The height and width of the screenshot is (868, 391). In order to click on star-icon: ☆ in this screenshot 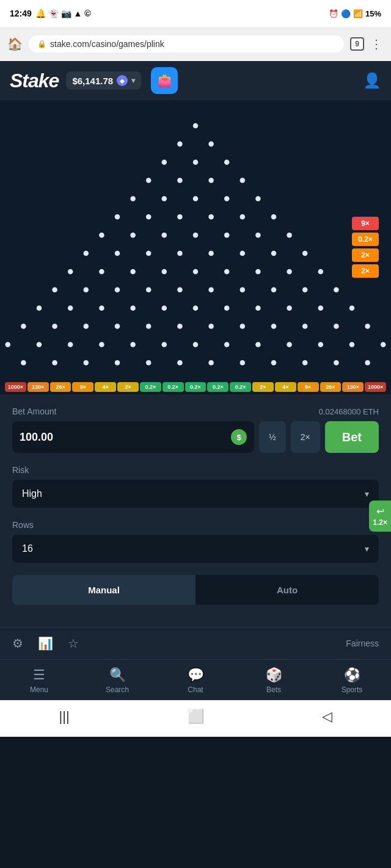, I will do `click(73, 643)`.